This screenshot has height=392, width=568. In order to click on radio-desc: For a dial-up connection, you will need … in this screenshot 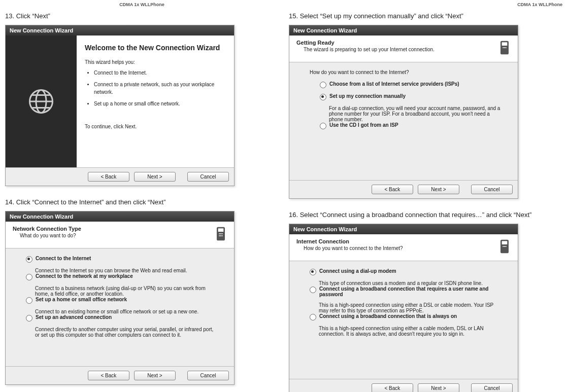, I will do `click(416, 114)`.